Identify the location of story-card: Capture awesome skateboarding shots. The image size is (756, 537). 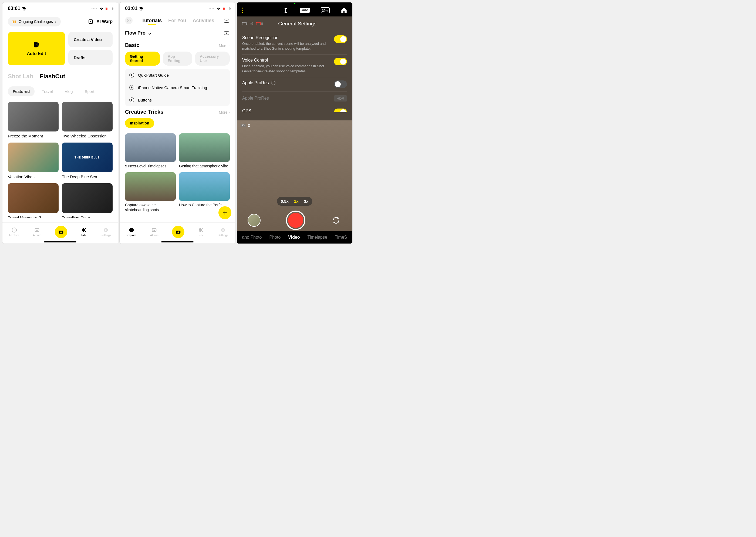
(150, 192).